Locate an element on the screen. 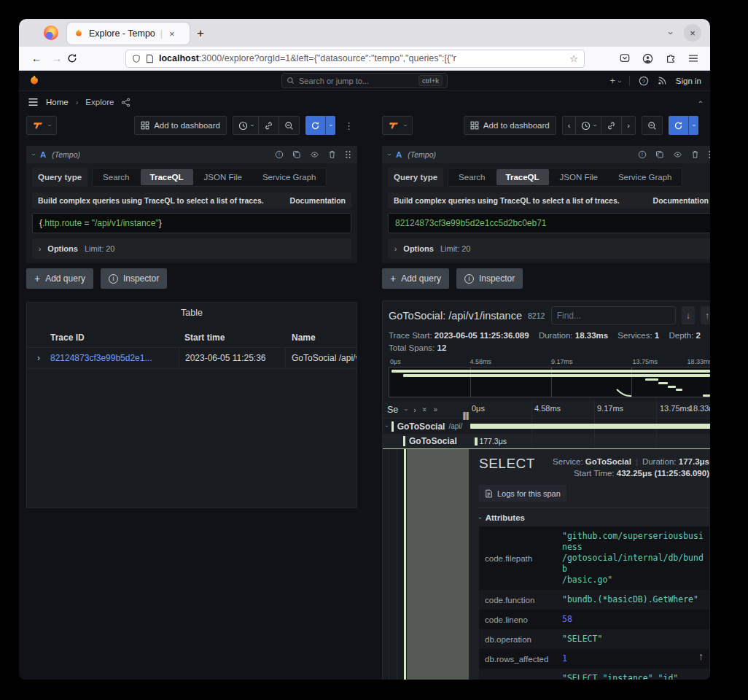  trace-id-link: 82124873cf3e99b5d2e1... is located at coordinates (101, 358).